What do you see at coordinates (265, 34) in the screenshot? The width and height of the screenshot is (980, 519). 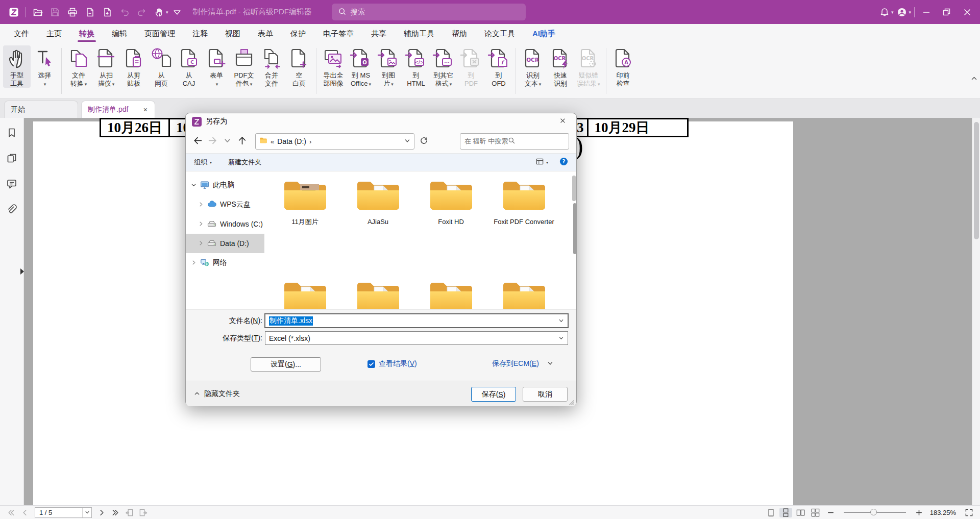 I see `menu-item-表单: 表单` at bounding box center [265, 34].